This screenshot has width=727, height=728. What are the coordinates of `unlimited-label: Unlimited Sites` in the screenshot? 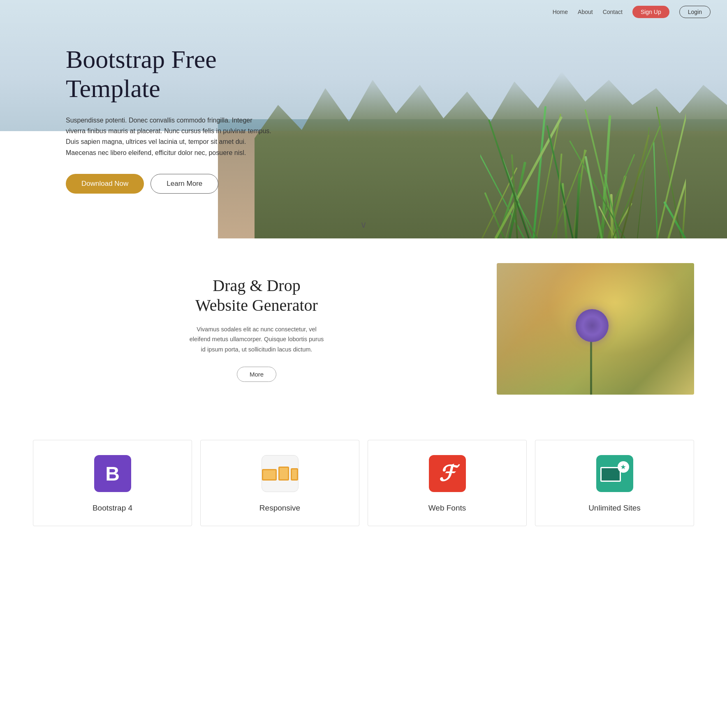 It's located at (614, 508).